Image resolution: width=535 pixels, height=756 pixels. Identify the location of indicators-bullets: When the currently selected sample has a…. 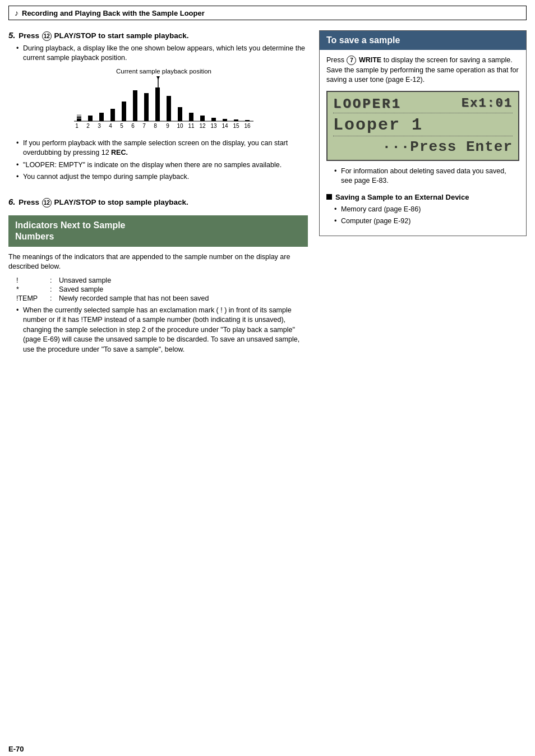
(162, 330).